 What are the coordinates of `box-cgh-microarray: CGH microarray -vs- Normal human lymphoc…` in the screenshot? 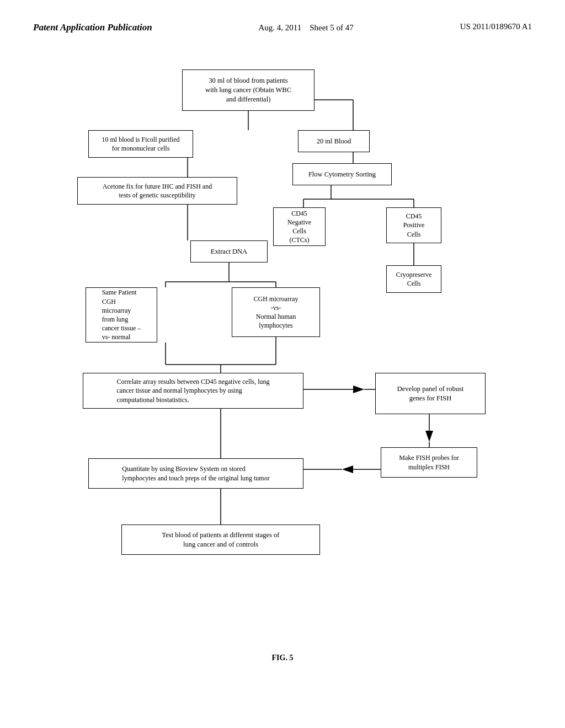 It's located at (276, 312).